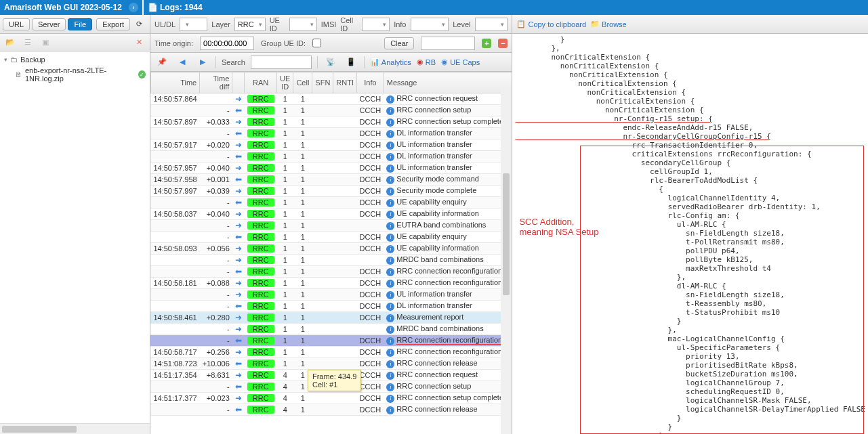 Image resolution: width=868 pixels, height=434 pixels. Describe the element at coordinates (16, 24) in the screenshot. I see `url-tab: URL` at that location.